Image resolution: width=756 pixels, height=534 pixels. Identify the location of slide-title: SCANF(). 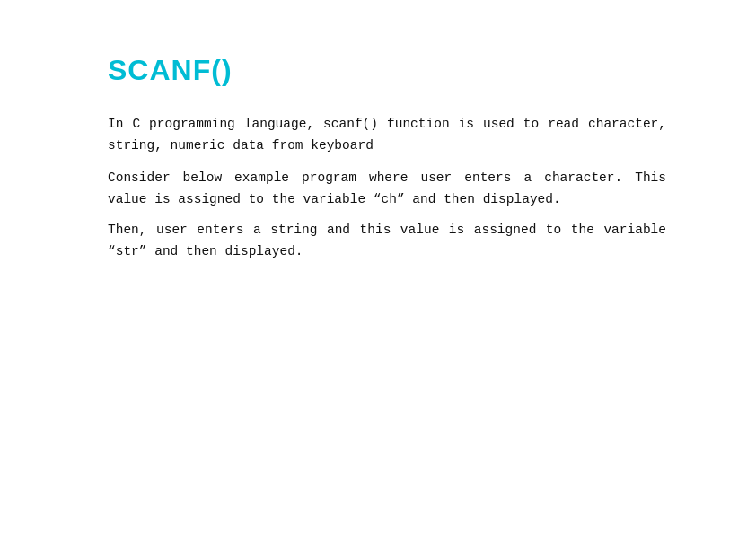
(387, 70).